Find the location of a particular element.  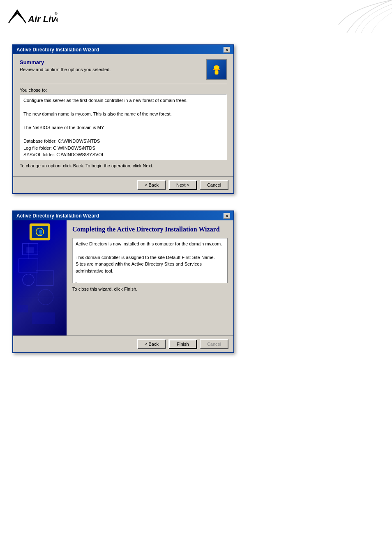

completing-line-1: Active Directory is now installed on thi… is located at coordinates (150, 244).